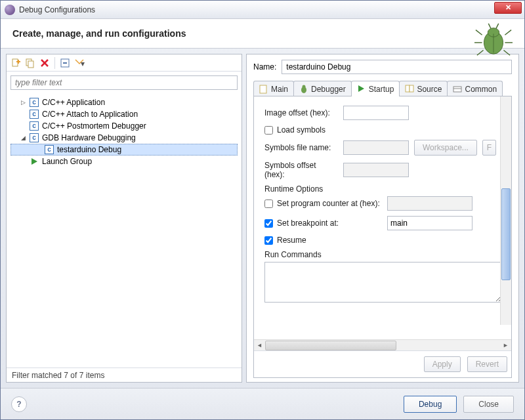 This screenshot has height=420, width=525. Describe the element at coordinates (23, 102) in the screenshot. I see `tree-twisty-icon: ▷` at that location.